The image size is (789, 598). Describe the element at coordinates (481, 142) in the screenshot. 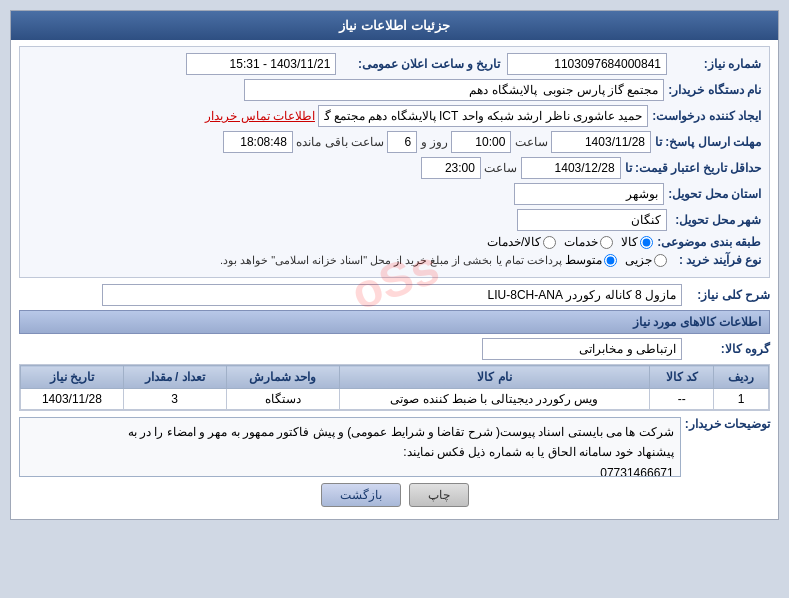

I see `saat-mohlat-input` at that location.